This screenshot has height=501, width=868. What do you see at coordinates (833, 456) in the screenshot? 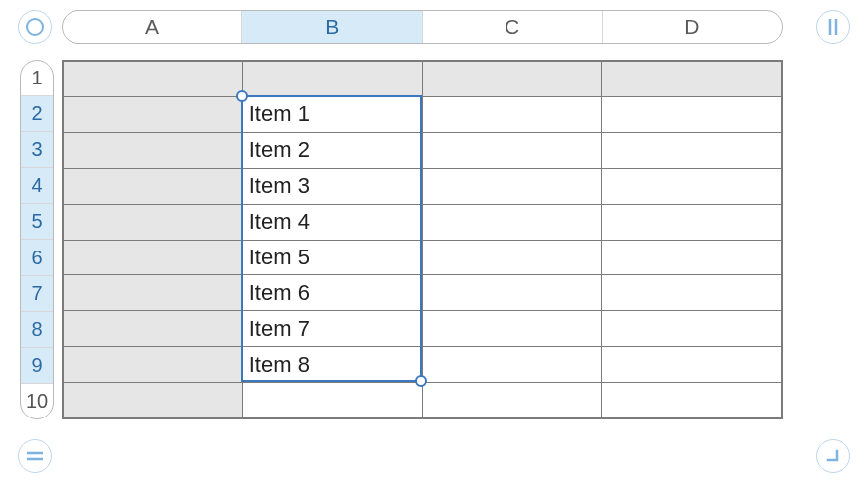
I see `corner-icon` at bounding box center [833, 456].